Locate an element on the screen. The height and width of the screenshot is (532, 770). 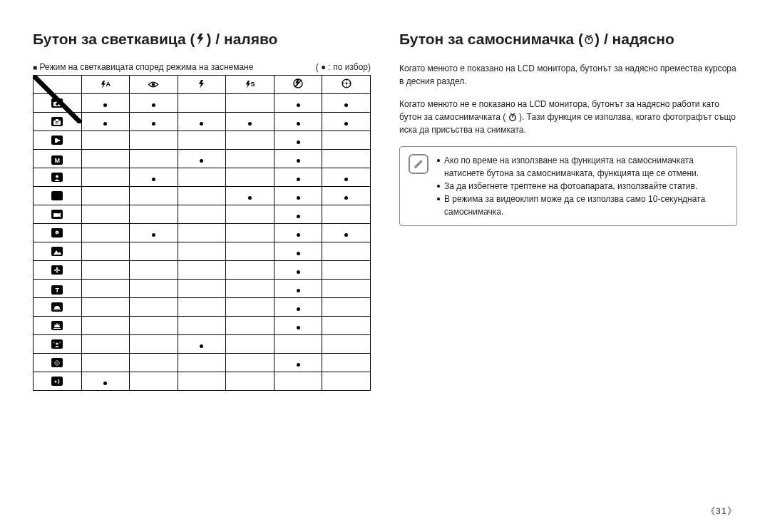
table-caption: ■ Режим на светкавицата според режима на… is located at coordinates (143, 67).